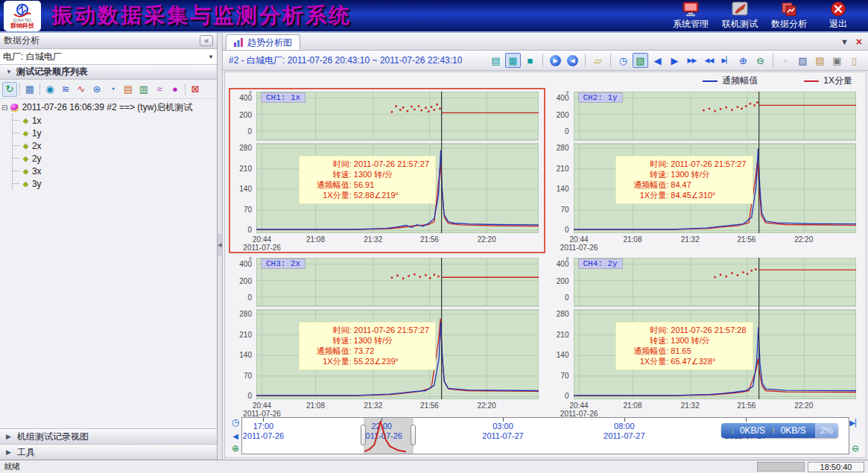 This screenshot has width=868, height=473. What do you see at coordinates (66, 89) in the screenshot?
I see `xy-plot-icon: ≋` at bounding box center [66, 89].